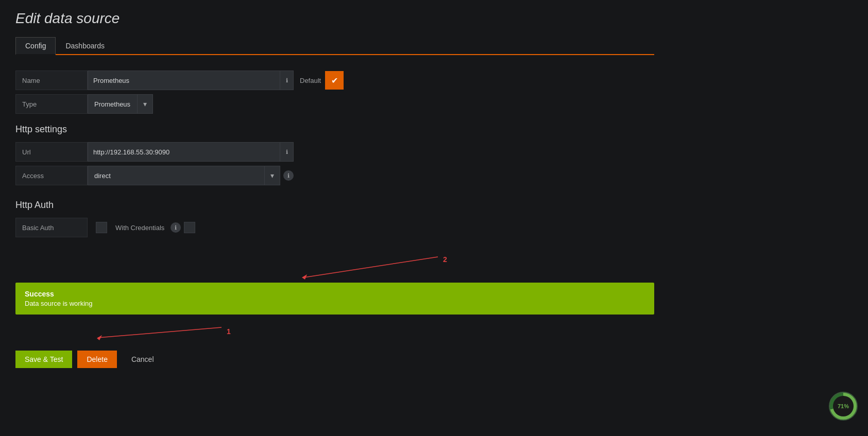 This screenshot has height=436, width=868. I want to click on access-info-icon: ℹ, so click(288, 176).